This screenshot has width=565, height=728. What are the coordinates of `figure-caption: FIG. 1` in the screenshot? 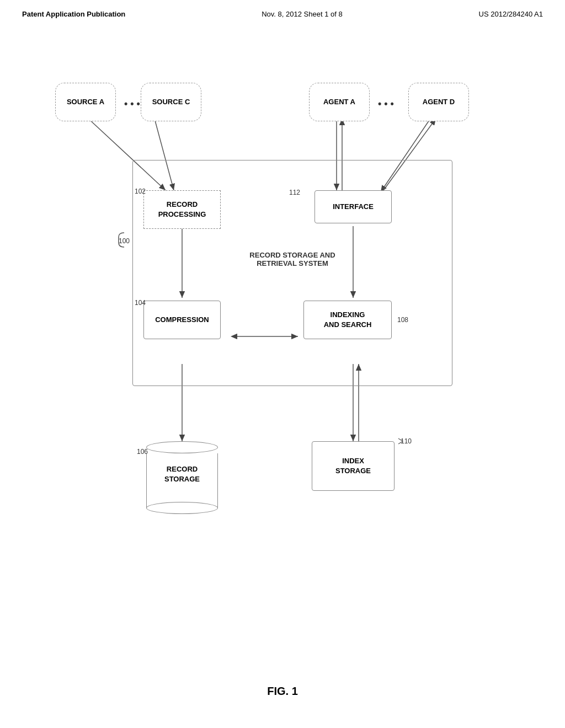 It's located at (282, 692).